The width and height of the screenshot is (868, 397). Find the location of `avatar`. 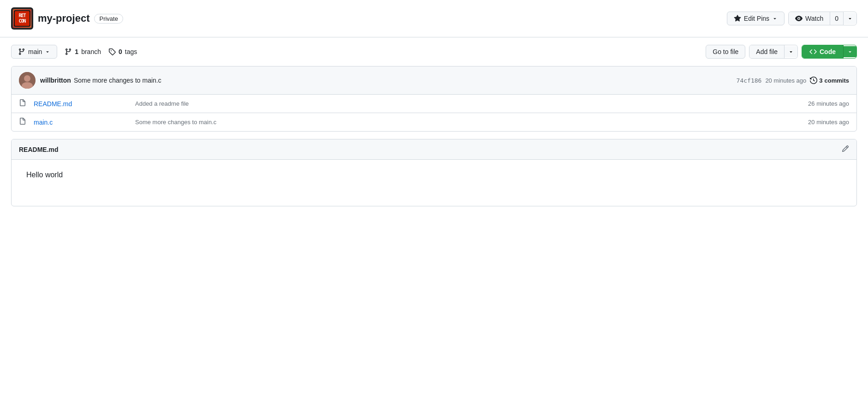

avatar is located at coordinates (27, 80).